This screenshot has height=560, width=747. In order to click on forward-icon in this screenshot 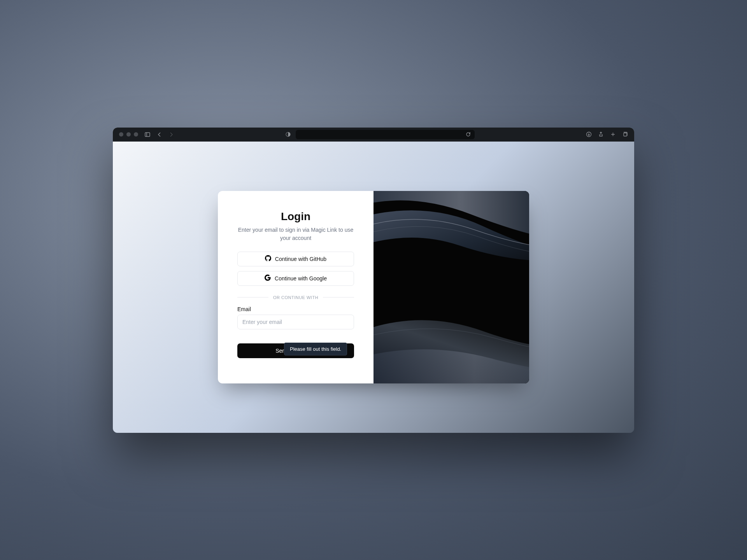, I will do `click(171, 135)`.